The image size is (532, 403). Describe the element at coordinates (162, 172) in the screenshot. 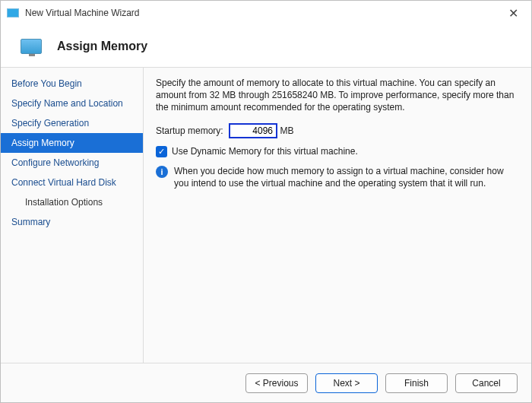

I see `info-icon: i` at that location.